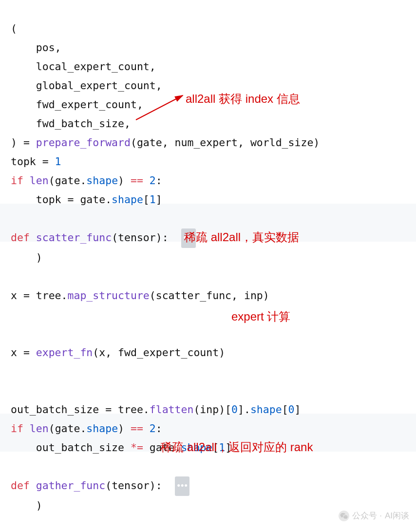  What do you see at coordinates (261, 317) in the screenshot?
I see `annotation-expert-compute: expert 计算` at bounding box center [261, 317].